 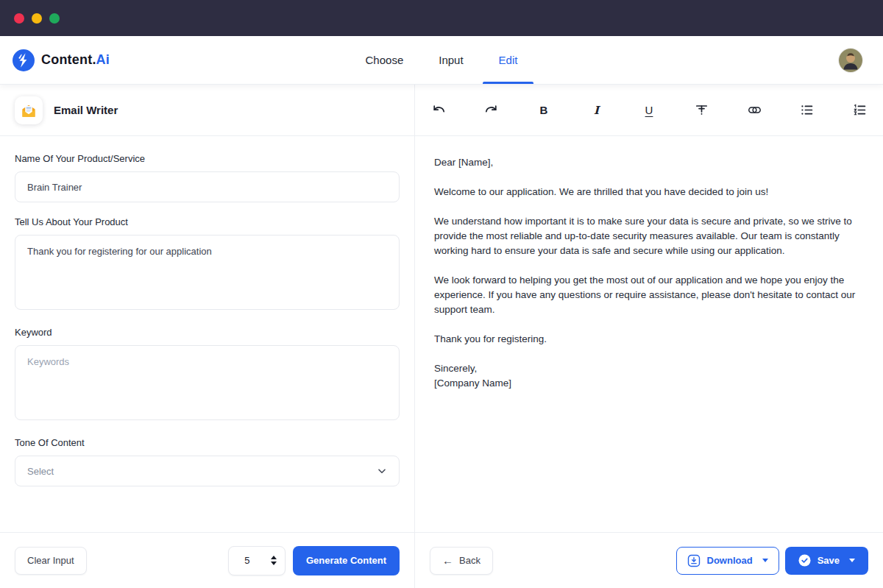 What do you see at coordinates (208, 272) in the screenshot?
I see `about-product-textarea: Thank you for registering for our applic…` at bounding box center [208, 272].